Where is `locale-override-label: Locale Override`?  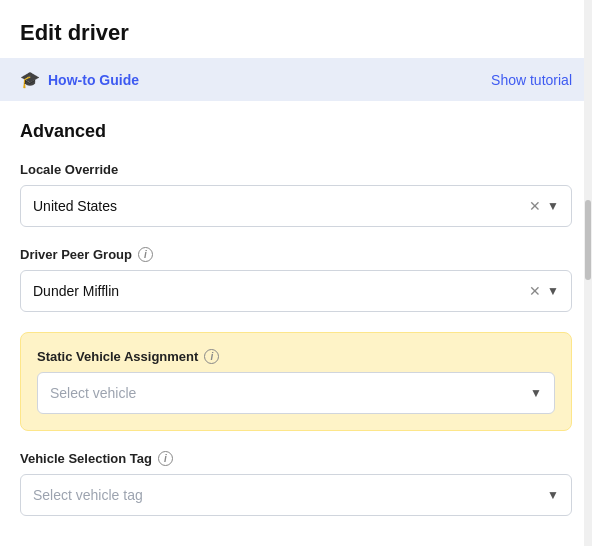 locale-override-label: Locale Override is located at coordinates (296, 170).